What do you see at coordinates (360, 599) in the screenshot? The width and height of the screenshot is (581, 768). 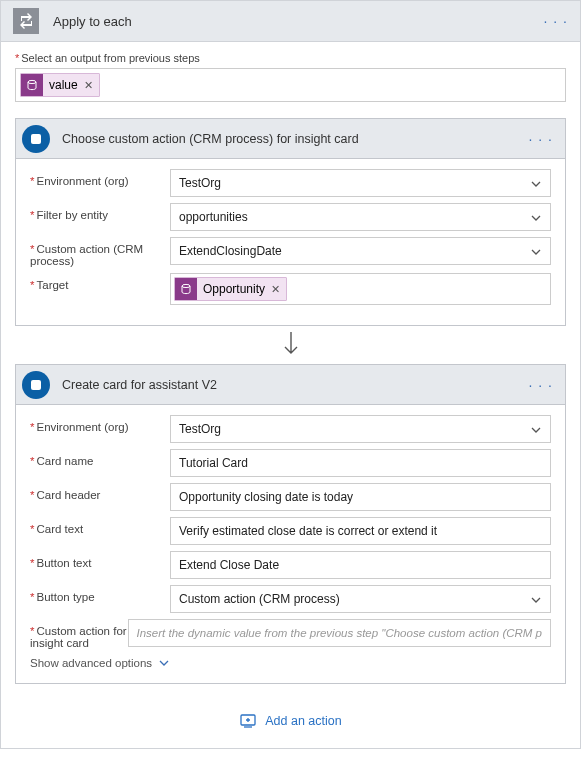 I see `button-type-select: Custom action (CRM process)` at bounding box center [360, 599].